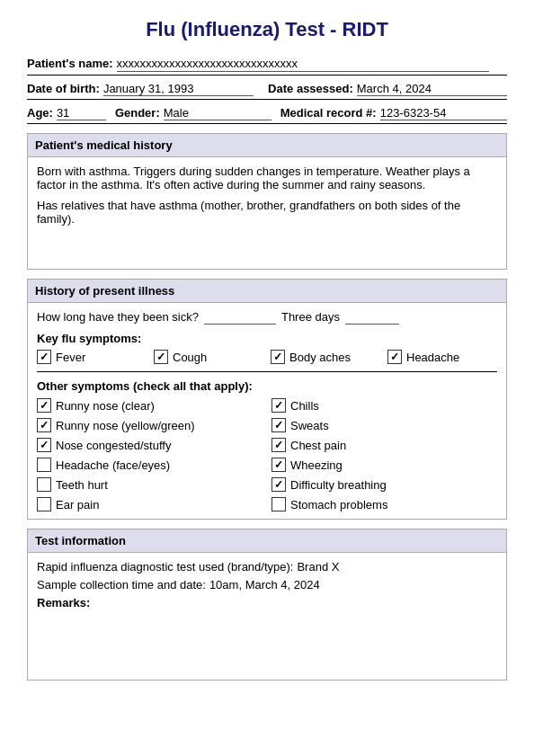 This screenshot has width=534, height=756. I want to click on sample-value: 10am, March 4, 2024, so click(264, 584).